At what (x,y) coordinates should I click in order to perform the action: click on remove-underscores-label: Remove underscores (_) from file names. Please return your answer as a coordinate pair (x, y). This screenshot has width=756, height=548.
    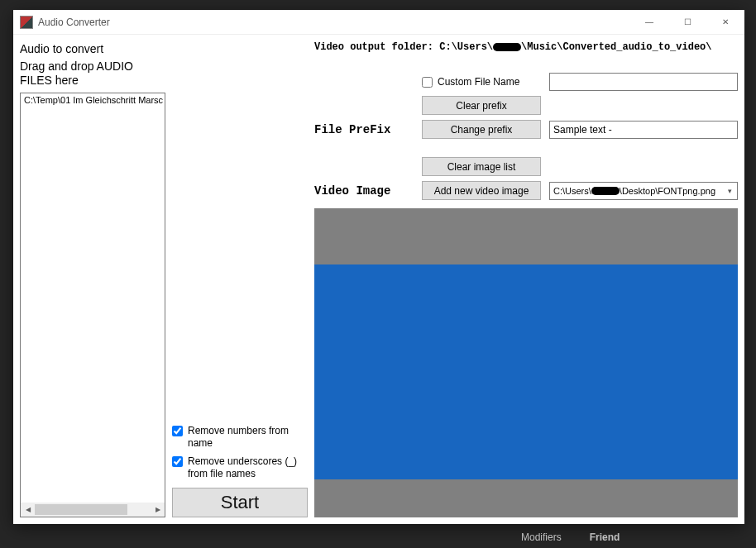
    Looking at the image, I should click on (248, 468).